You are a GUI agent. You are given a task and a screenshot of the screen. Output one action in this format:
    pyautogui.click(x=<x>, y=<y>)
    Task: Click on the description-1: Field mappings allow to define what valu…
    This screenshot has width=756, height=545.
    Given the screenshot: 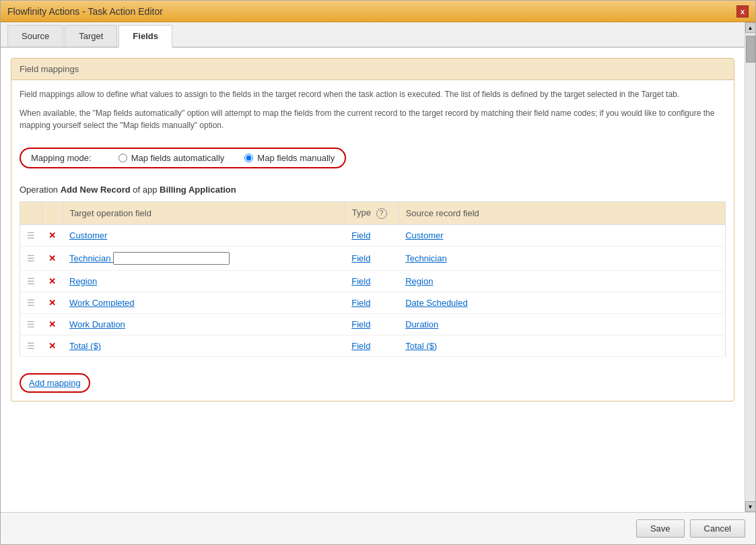 What is the action you would take?
    pyautogui.click(x=373, y=94)
    